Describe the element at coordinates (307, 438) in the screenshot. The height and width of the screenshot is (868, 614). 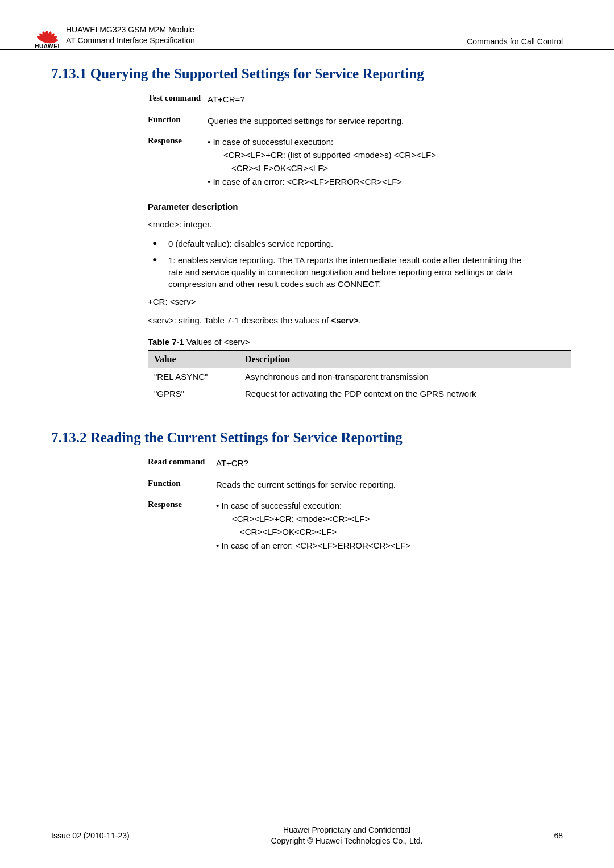
I see `section-7-13-2-heading: 7.13.2 Reading the Current Settings for …` at that location.